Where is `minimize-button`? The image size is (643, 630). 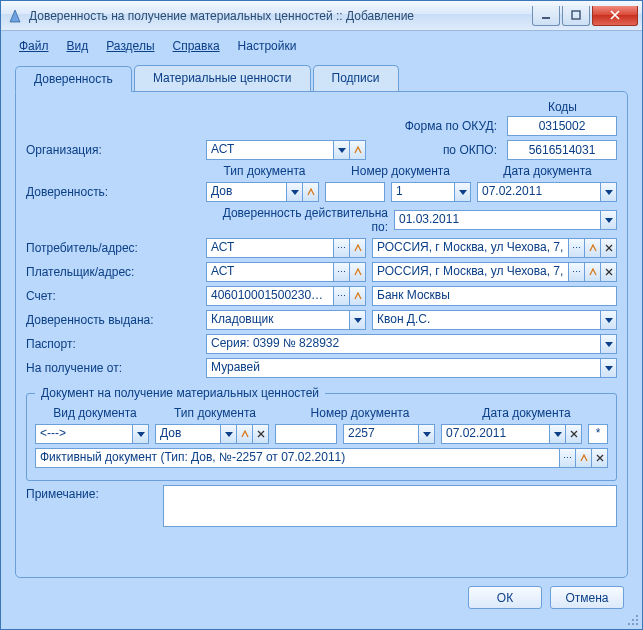
minimize-button is located at coordinates (546, 16).